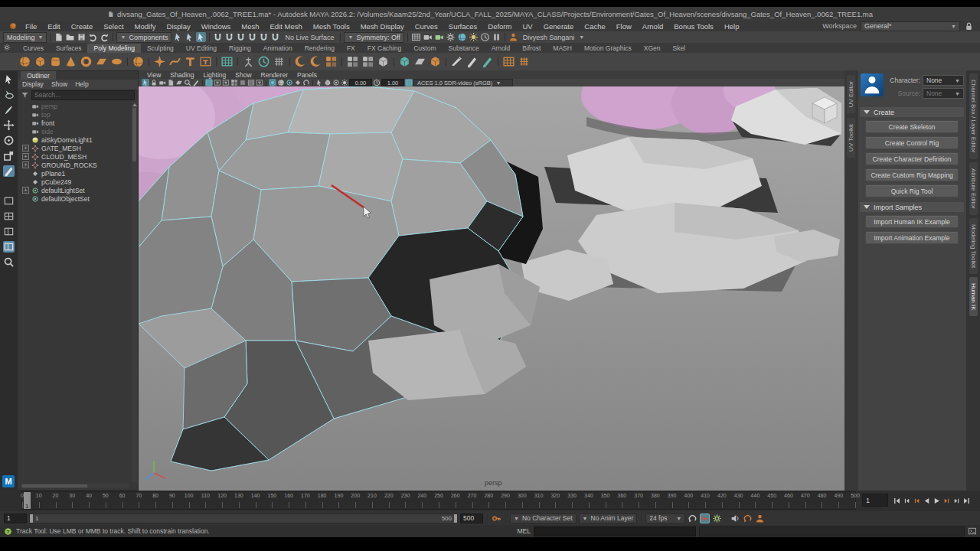 The width and height of the screenshot is (980, 551). Describe the element at coordinates (652, 48) in the screenshot. I see `shelf-tab-xgen: XGen` at that location.